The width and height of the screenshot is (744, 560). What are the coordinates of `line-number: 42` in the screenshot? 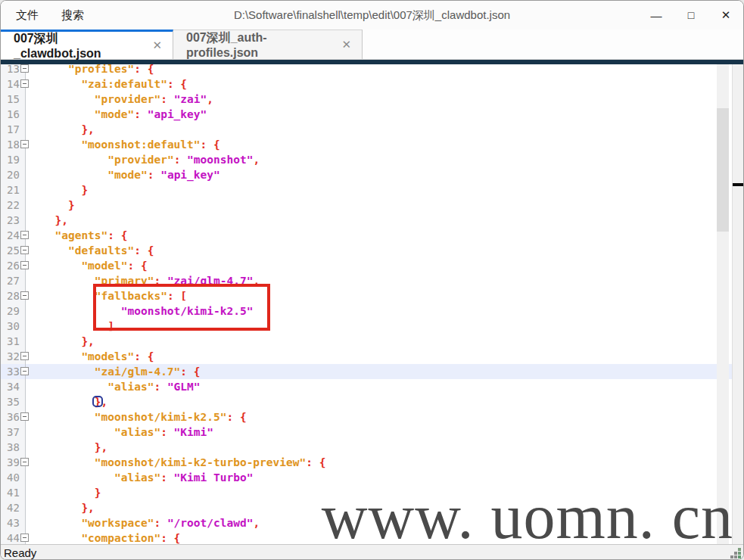 It's located at (14, 508).